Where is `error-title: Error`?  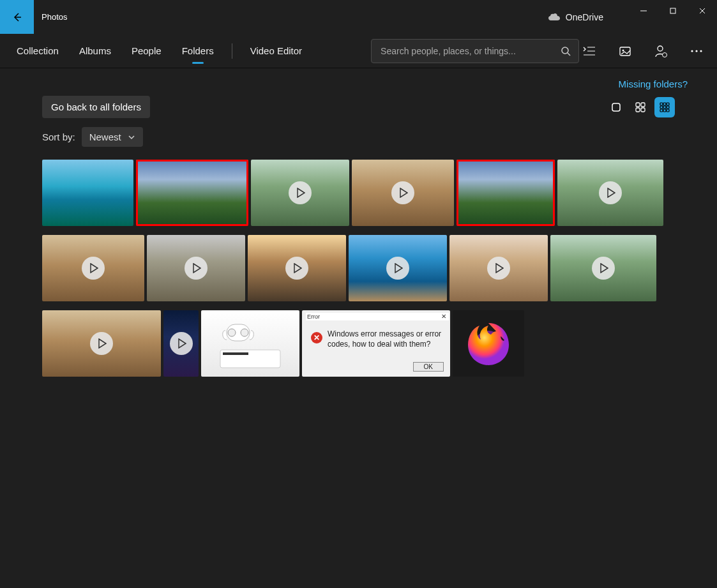 error-title: Error is located at coordinates (377, 317).